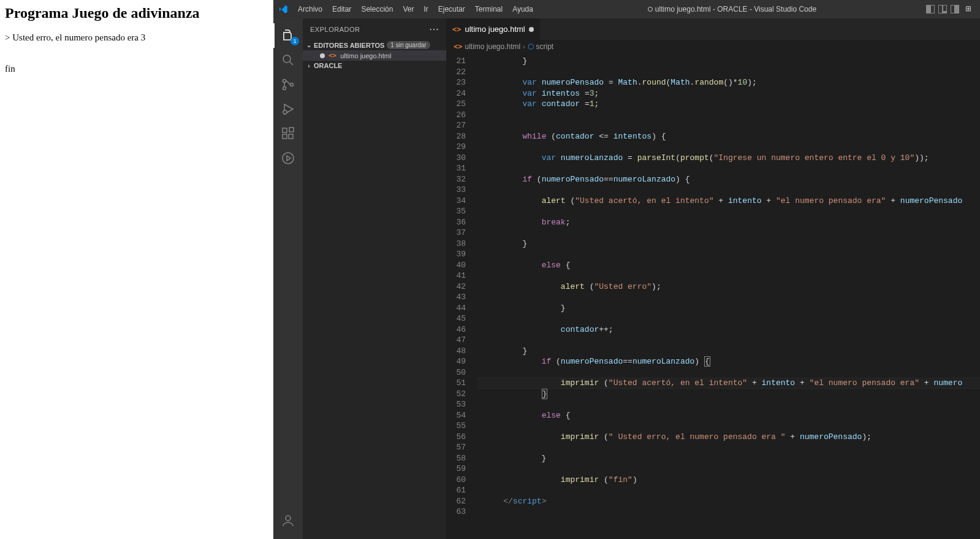  Describe the element at coordinates (495, 29) in the screenshot. I see `tab-label: ultimo juego.html` at that location.